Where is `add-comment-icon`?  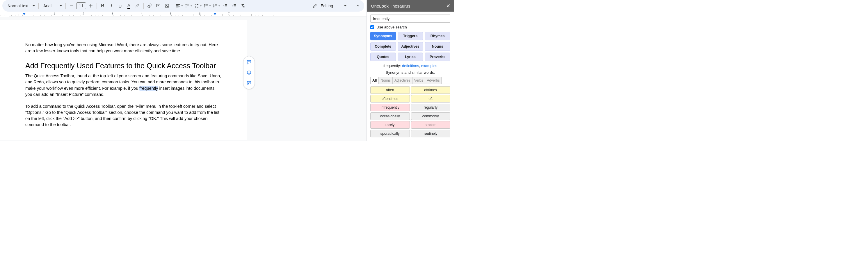 add-comment-icon is located at coordinates (158, 6).